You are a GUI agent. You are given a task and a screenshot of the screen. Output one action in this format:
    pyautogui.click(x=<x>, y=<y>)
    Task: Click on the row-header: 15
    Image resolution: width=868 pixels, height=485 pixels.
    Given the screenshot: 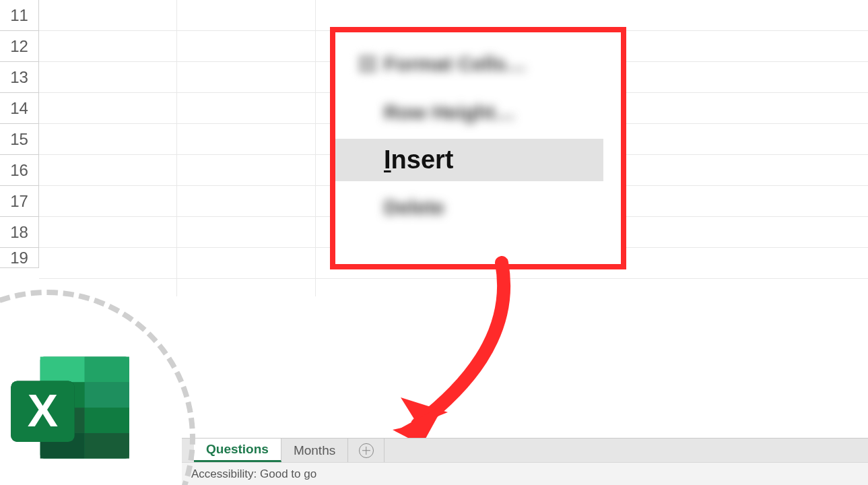 What is the action you would take?
    pyautogui.click(x=20, y=139)
    